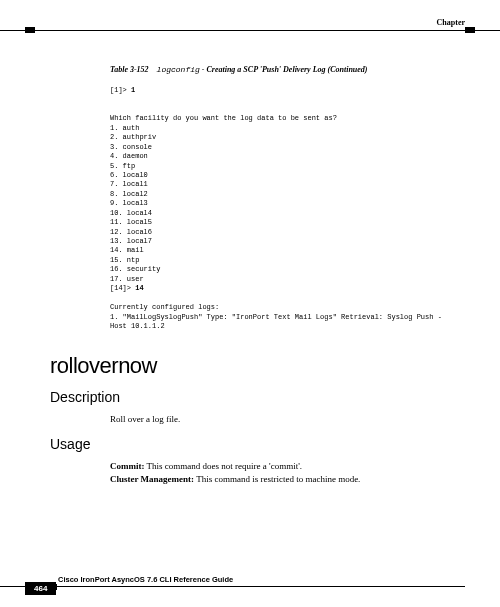 The image size is (500, 607). Describe the element at coordinates (288, 420) in the screenshot. I see `description-body: Roll over a log file.` at that location.